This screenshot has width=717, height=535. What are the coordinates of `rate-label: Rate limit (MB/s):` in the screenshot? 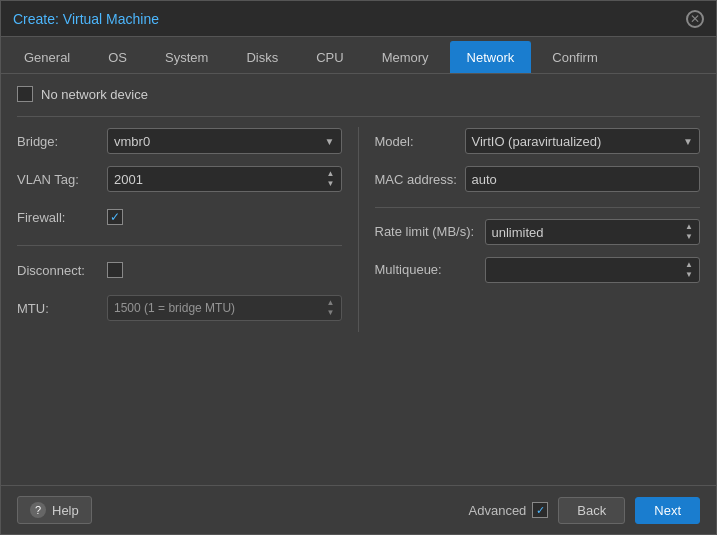 It's located at (430, 232).